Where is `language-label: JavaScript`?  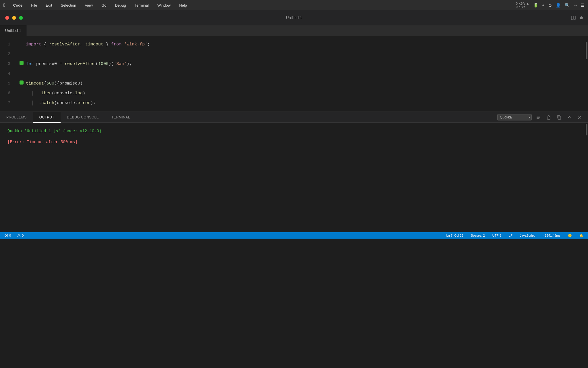
language-label: JavaScript is located at coordinates (527, 235).